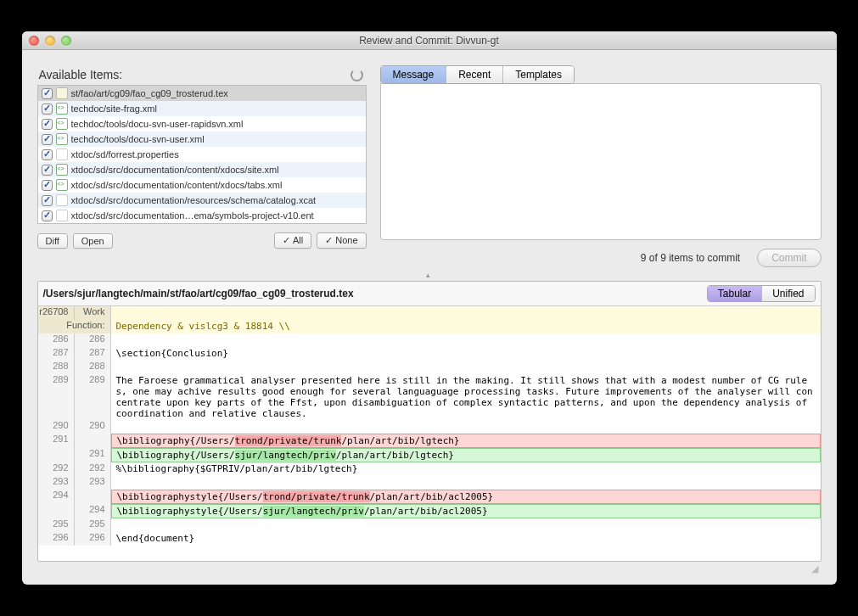  What do you see at coordinates (429, 41) in the screenshot?
I see `window-title: Review and Commit: Divvun-gt` at bounding box center [429, 41].